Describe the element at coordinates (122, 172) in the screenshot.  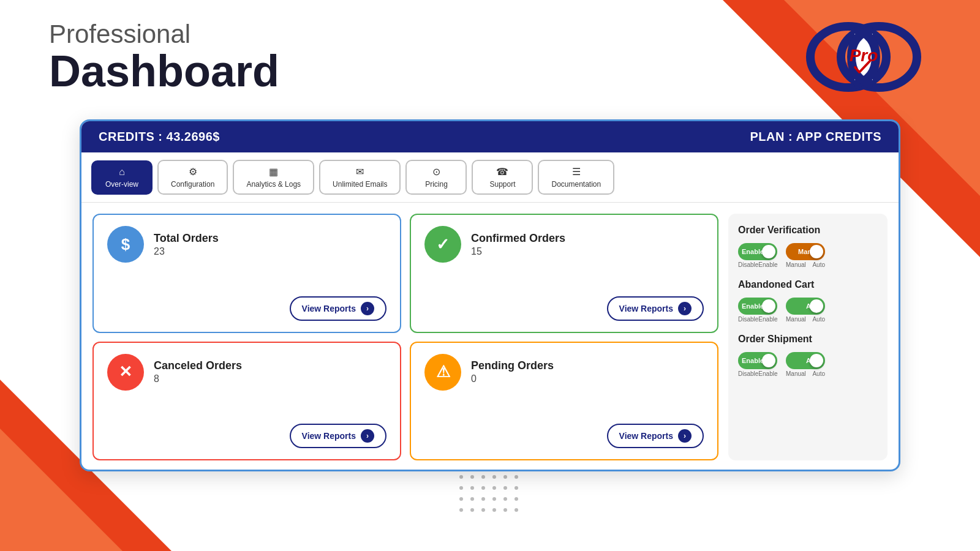
I see `overview-tab-icon: ⌂` at that location.